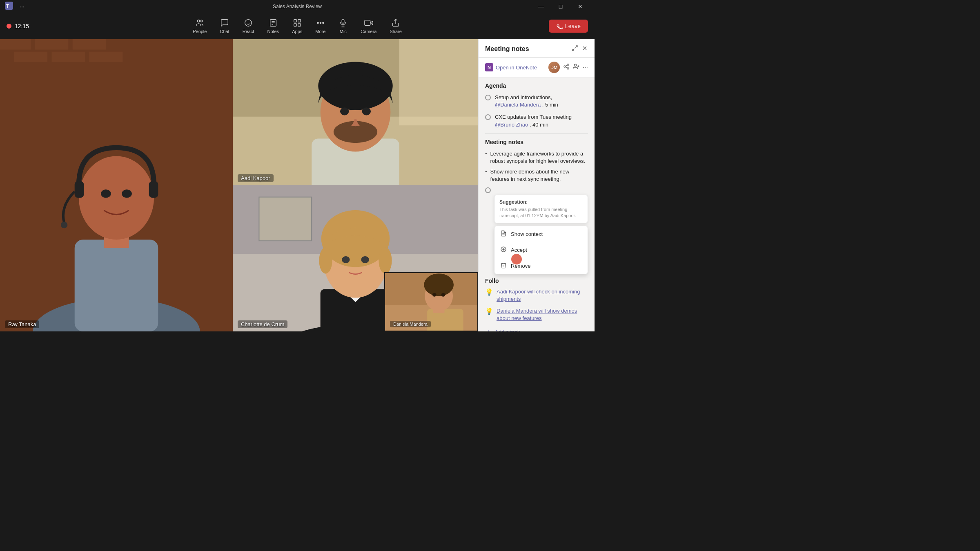 This screenshot has height=551, width=980. I want to click on agenda-detail-1: ,, so click(544, 104).